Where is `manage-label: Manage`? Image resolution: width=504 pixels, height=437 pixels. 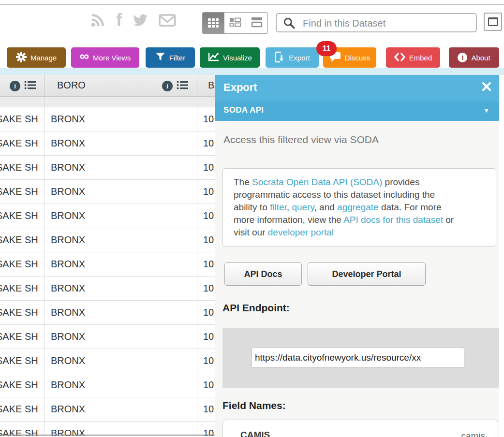
manage-label: Manage is located at coordinates (44, 58).